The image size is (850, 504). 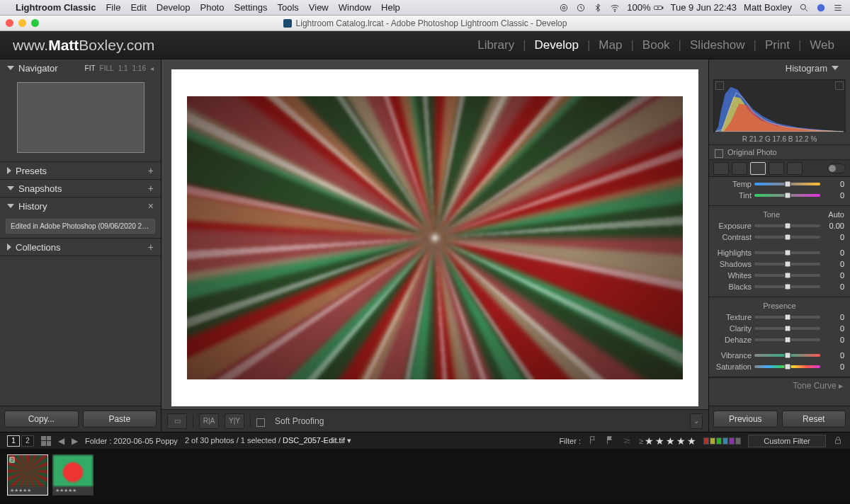 What do you see at coordinates (174, 7) in the screenshot?
I see `menu-develop: Develop` at bounding box center [174, 7].